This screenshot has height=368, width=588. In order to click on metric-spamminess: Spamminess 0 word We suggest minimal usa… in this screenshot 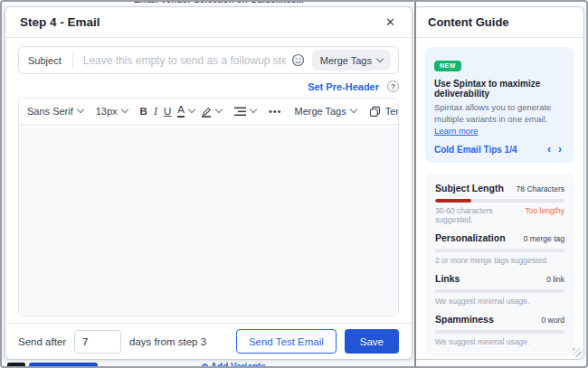, I will do `click(499, 330)`.